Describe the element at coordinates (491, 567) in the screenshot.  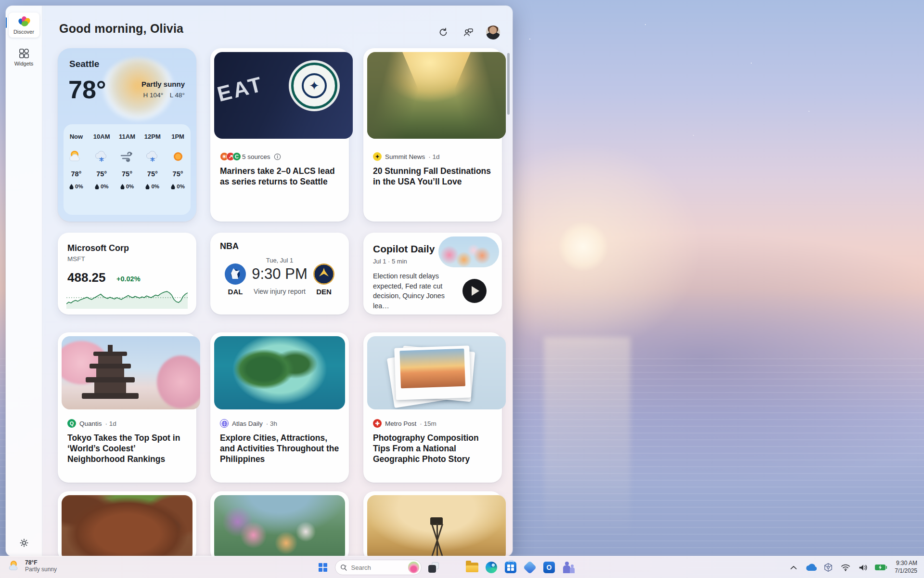
I see `edge-icon` at that location.